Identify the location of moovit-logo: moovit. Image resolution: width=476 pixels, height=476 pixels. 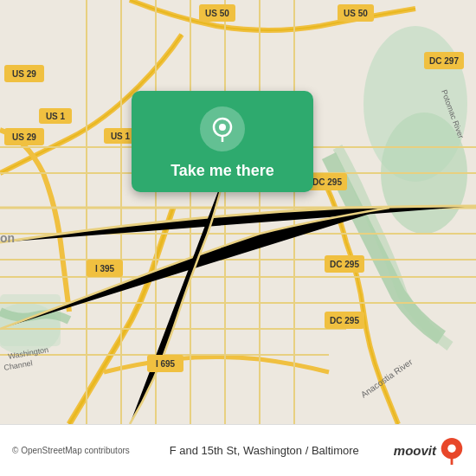
(429, 451).